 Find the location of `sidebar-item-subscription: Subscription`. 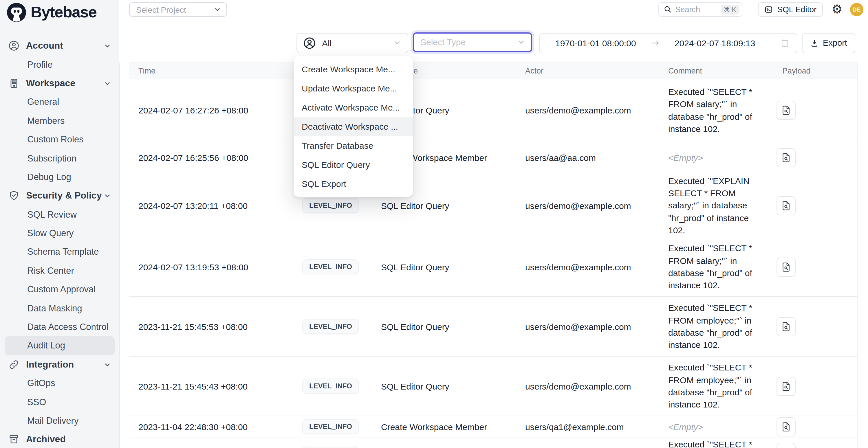

sidebar-item-subscription: Subscription is located at coordinates (60, 158).